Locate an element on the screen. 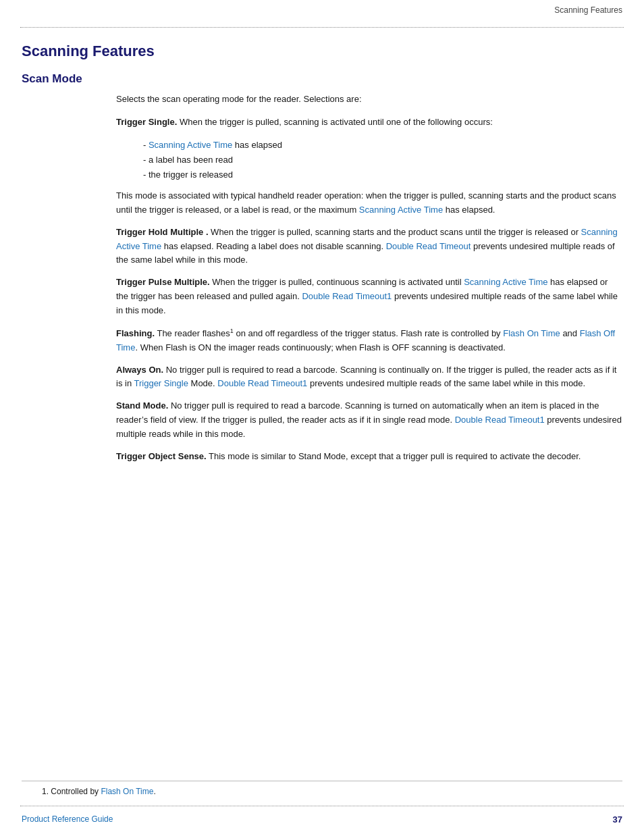  bullet-item-3: the trigger is released is located at coordinates (383, 175).